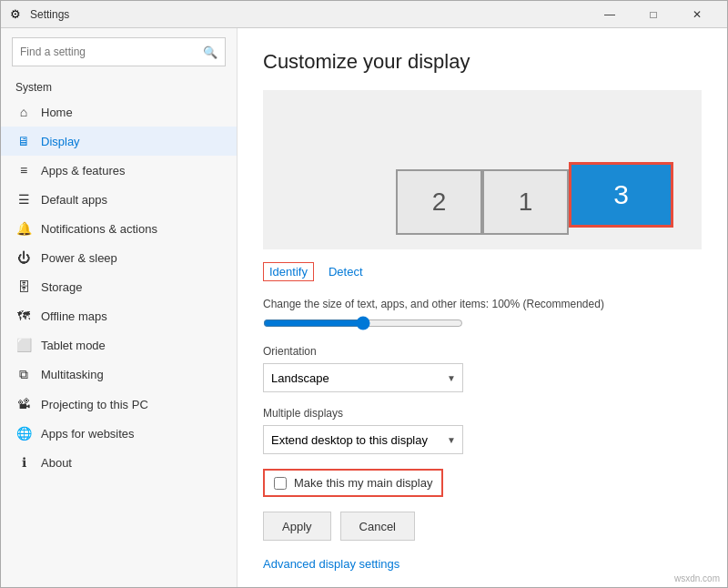  Describe the element at coordinates (363, 378) in the screenshot. I see `orientation-select: Landscape Portrait Landscape (flipped) P…` at that location.